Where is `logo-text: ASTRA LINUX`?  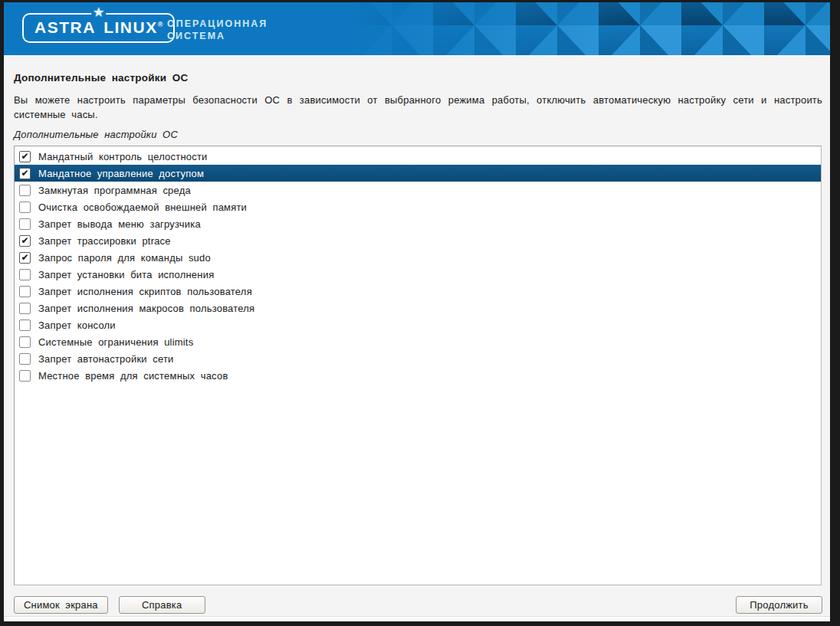
logo-text: ASTRA LINUX is located at coordinates (97, 28).